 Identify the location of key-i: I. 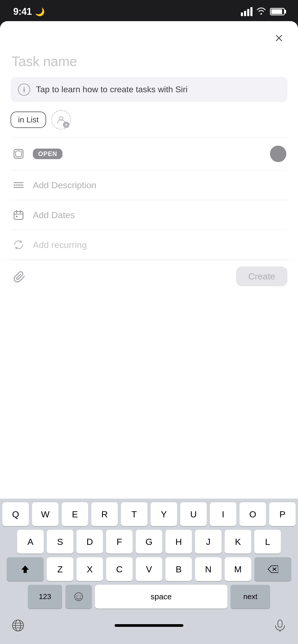
(223, 514).